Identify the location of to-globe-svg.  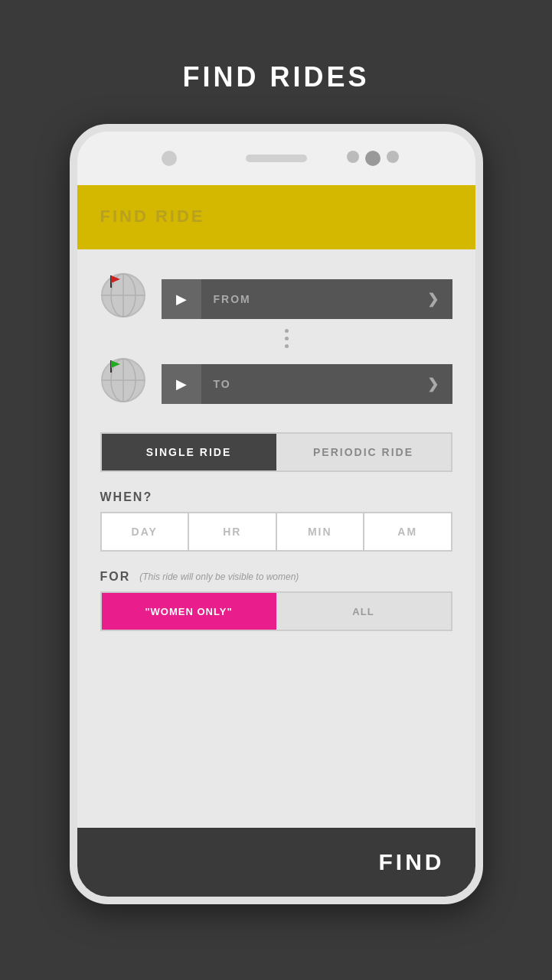
(123, 380).